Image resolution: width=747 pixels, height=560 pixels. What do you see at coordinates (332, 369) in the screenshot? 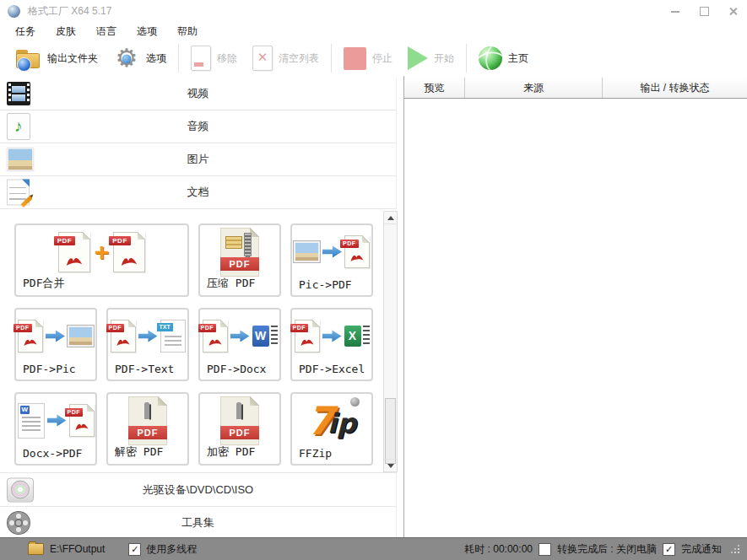
I see `tool-label: PDF->Excel` at bounding box center [332, 369].